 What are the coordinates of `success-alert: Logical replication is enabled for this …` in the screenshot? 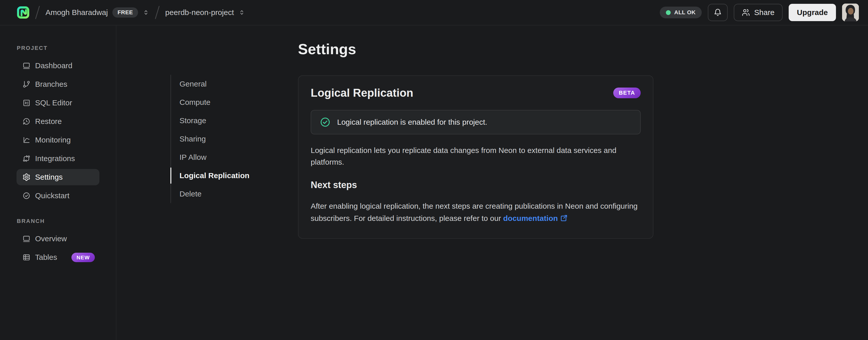 It's located at (476, 122).